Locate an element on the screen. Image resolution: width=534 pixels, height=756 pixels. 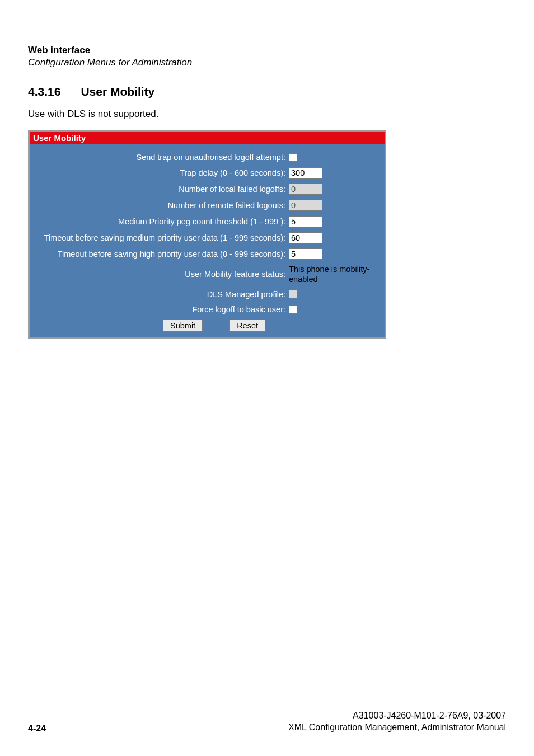
checkbox-send-trap is located at coordinates (293, 158).